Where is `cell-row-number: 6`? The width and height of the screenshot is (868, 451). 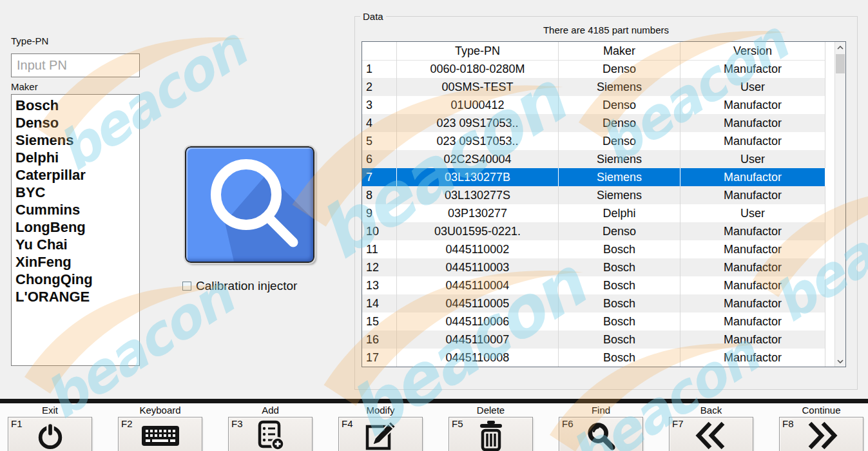
cell-row-number: 6 is located at coordinates (380, 159).